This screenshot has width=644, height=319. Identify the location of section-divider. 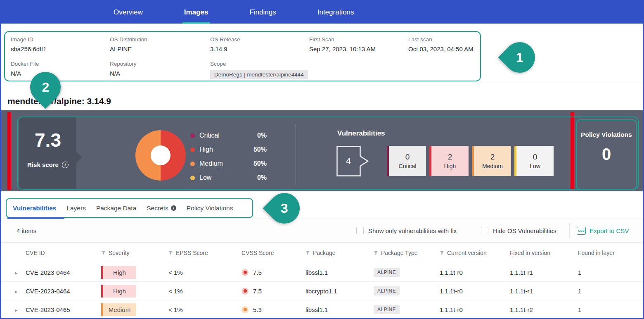
(322, 83).